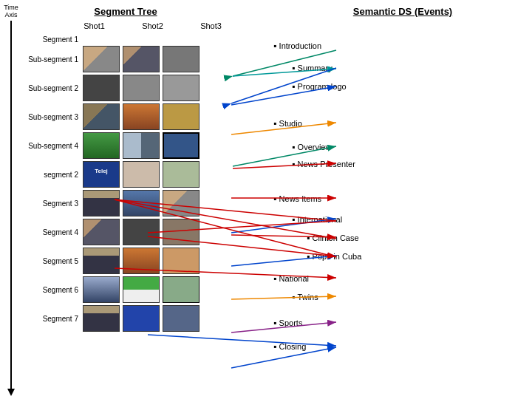 This screenshot has width=532, height=399. What do you see at coordinates (101, 146) in the screenshot?
I see `thumb-s4-shot1` at bounding box center [101, 146].